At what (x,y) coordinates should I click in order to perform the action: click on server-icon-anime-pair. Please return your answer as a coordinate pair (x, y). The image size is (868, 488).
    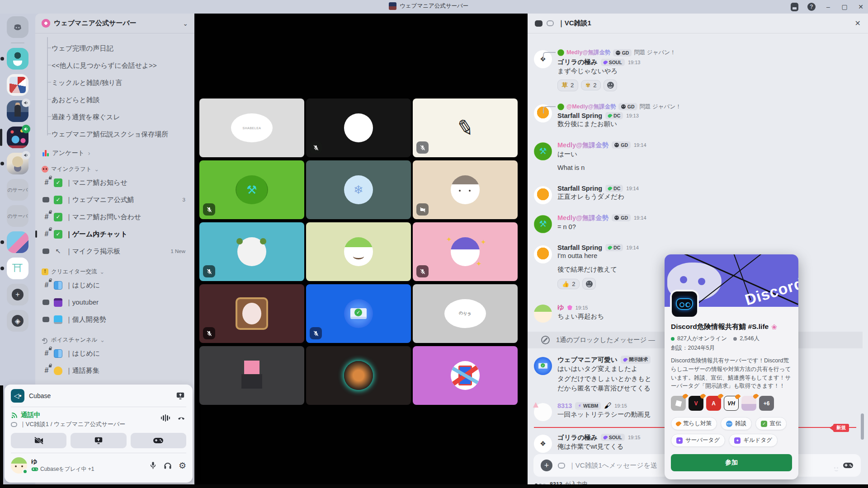
    Looking at the image, I should click on (18, 242).